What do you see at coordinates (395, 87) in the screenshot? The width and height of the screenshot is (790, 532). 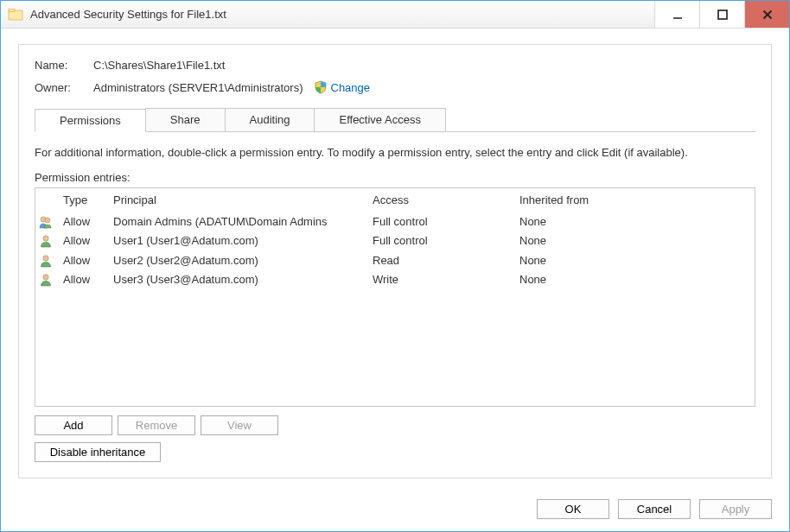 I see `owner-row: Owner: Administrators (SERVER1\Administr…` at bounding box center [395, 87].